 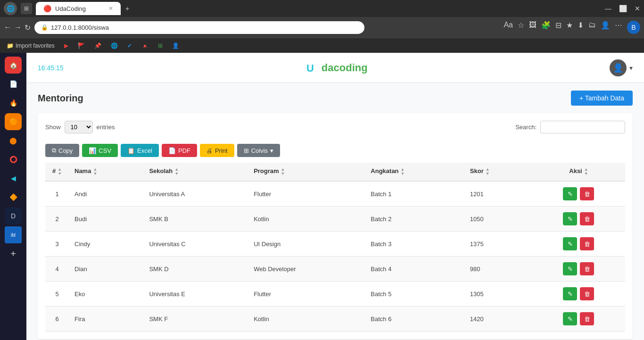 What do you see at coordinates (196, 172) in the screenshot?
I see `col-sekolah: Sekolah▲▼` at bounding box center [196, 172].